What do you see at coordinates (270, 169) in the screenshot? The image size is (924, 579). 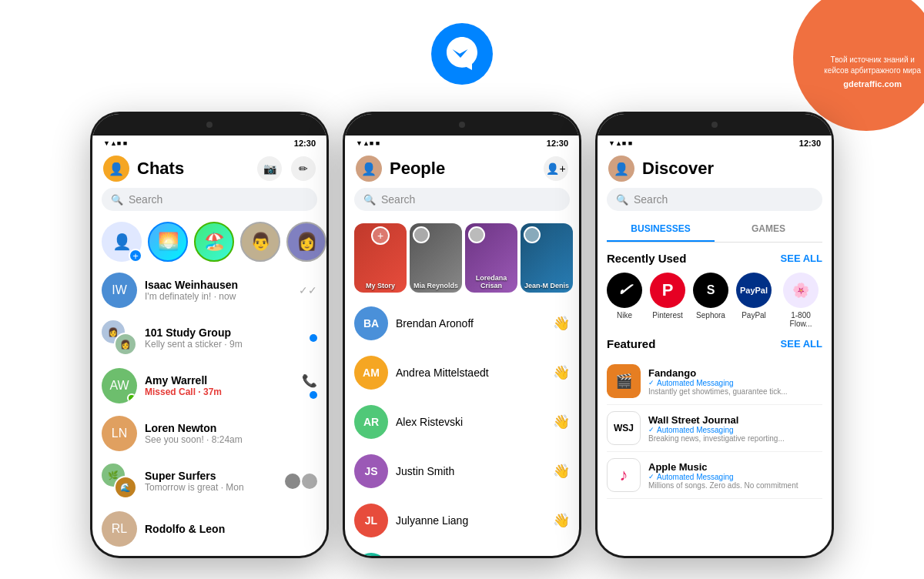 I see `phone1-camera-btn: 📷` at bounding box center [270, 169].